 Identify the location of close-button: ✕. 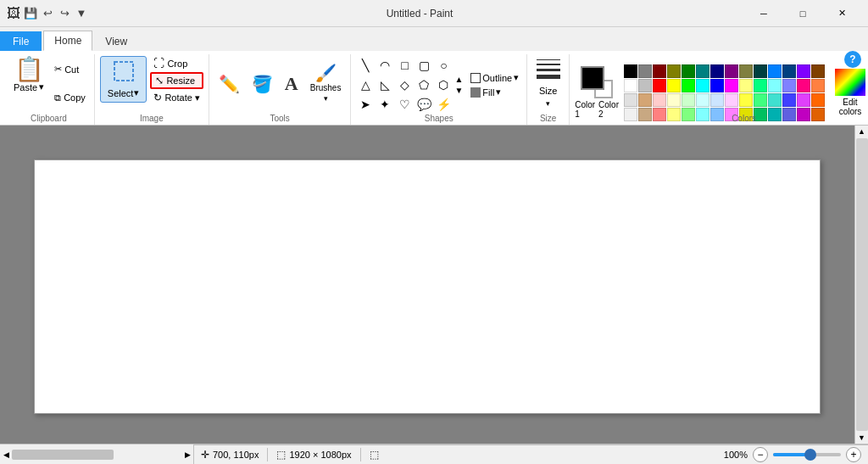
(842, 14).